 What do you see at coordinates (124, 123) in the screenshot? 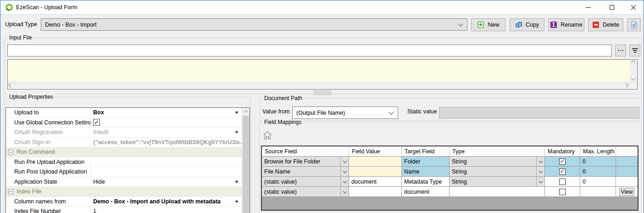
I see `property-row: Use Global Connection Settings` at bounding box center [124, 123].